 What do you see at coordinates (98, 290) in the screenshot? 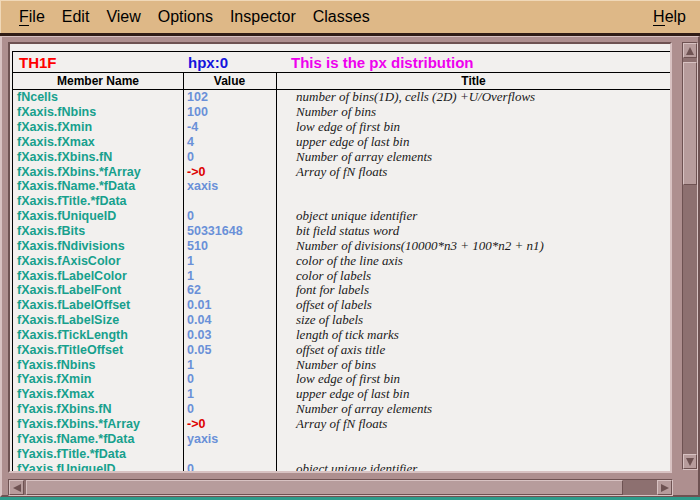
I see `member-name-cell: fXaxis.fLabelFont` at bounding box center [98, 290].